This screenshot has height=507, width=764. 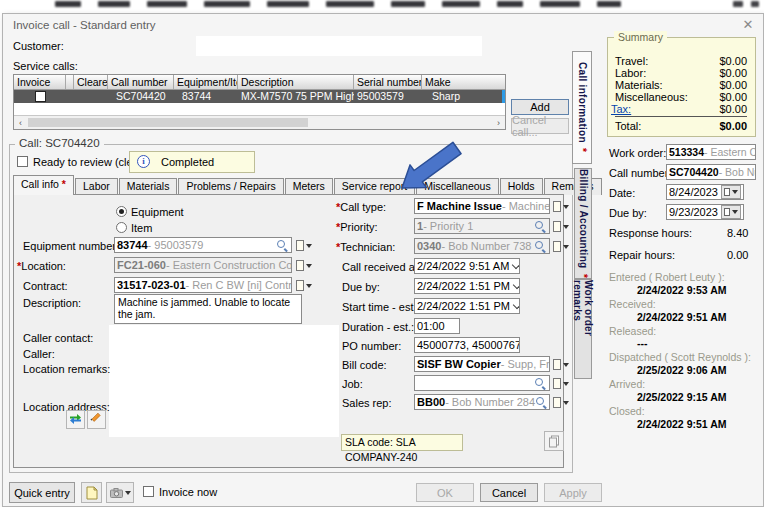 What do you see at coordinates (509, 492) in the screenshot?
I see `cancel-button: Cancel` at bounding box center [509, 492].